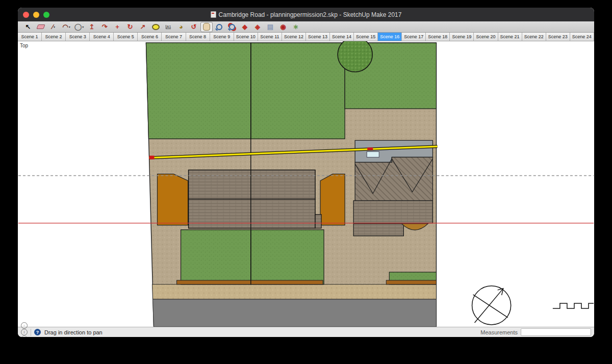 The image size is (612, 364). What do you see at coordinates (306, 27) in the screenshot?
I see `toolbar: ↖∕▾◠▾◯▾↥↷+↻↗A1◕↺◆◈▤◉∗` at bounding box center [306, 27].